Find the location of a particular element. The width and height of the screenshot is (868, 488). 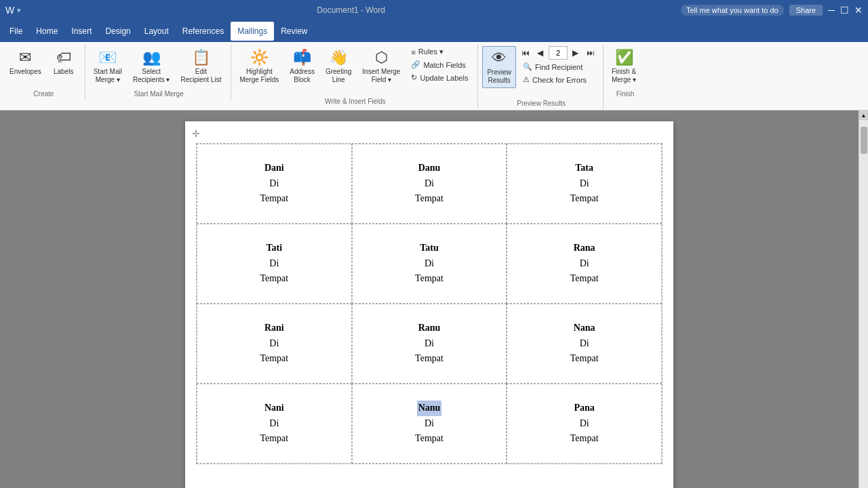

highlight-merge-fields-button: 🔆 HighlightMerge Fields is located at coordinates (259, 66).